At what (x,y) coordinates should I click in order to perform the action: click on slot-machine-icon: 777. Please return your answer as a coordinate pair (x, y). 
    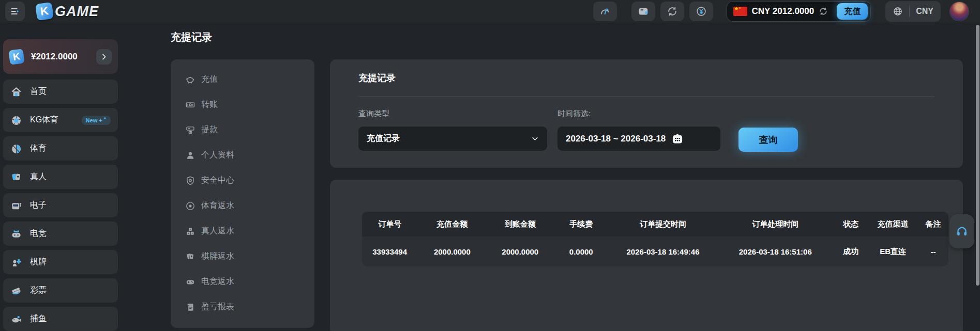
    Looking at the image, I should click on (16, 206).